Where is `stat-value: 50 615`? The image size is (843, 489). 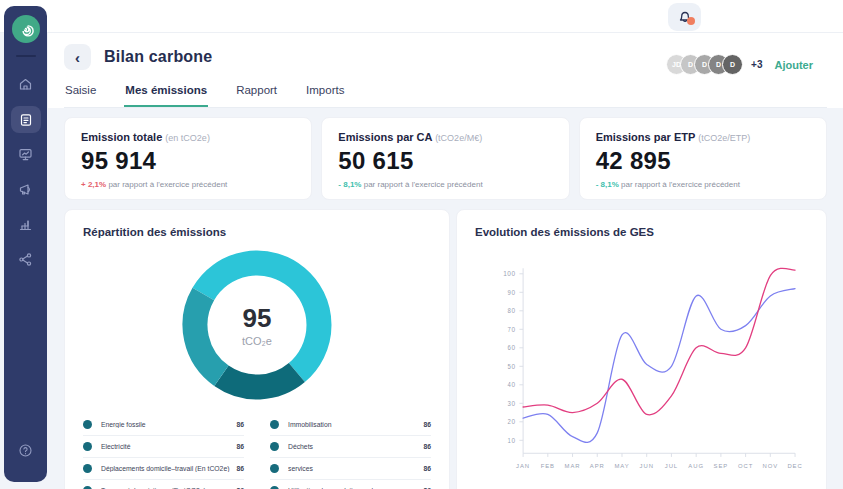 stat-value: 50 615 is located at coordinates (445, 161).